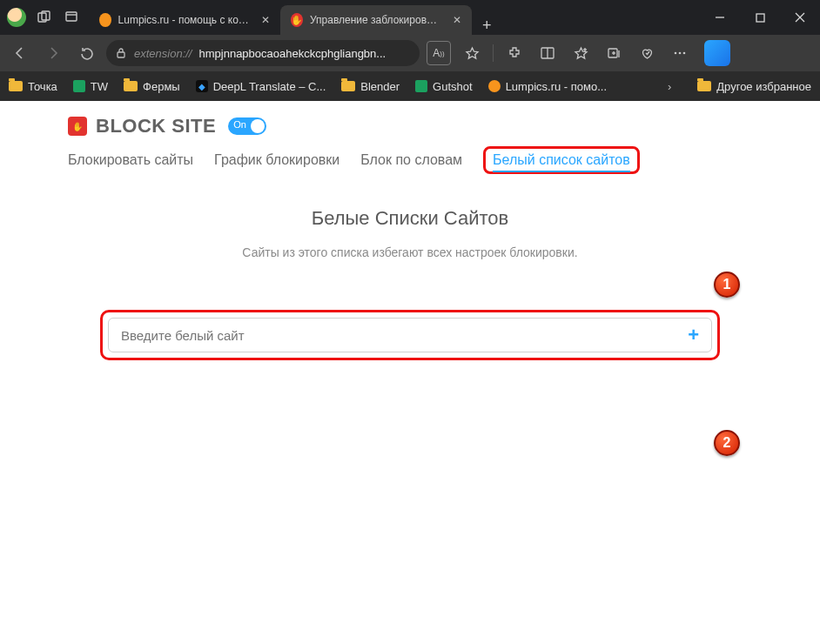 The height and width of the screenshot is (644, 820). What do you see at coordinates (410, 218) in the screenshot?
I see `page-title: Белые Списки Сайтов` at bounding box center [410, 218].